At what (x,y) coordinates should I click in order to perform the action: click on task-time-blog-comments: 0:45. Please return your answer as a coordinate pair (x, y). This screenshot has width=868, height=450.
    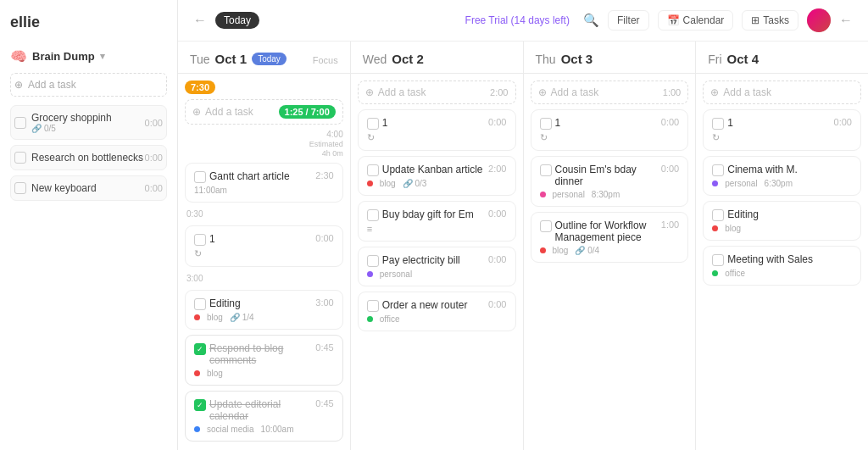
    Looking at the image, I should click on (324, 347).